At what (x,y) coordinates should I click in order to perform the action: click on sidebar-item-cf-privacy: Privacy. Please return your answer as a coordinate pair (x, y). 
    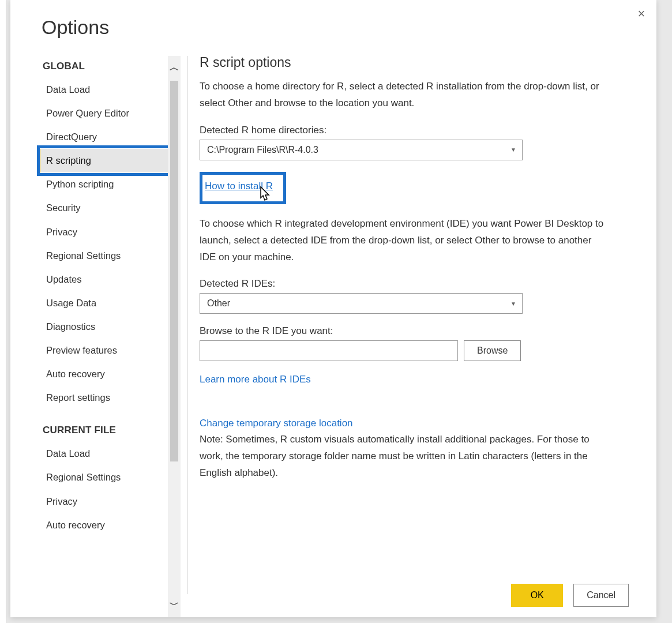
    Looking at the image, I should click on (103, 502).